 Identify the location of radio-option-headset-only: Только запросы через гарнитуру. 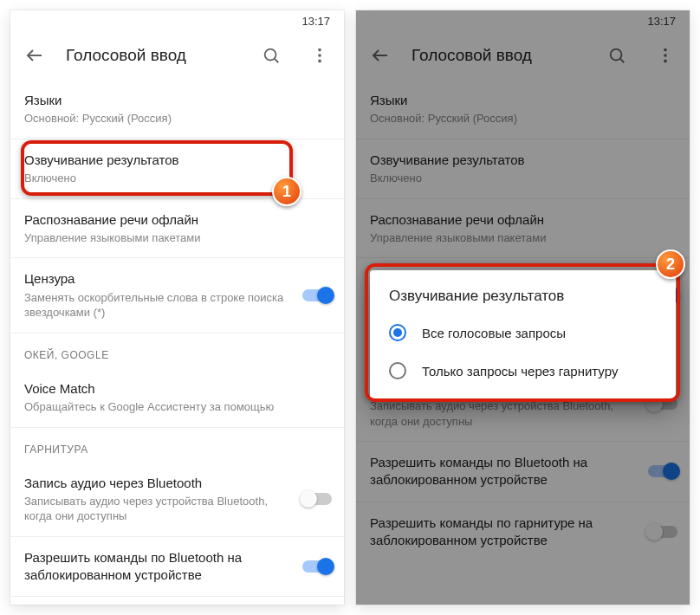
(523, 371).